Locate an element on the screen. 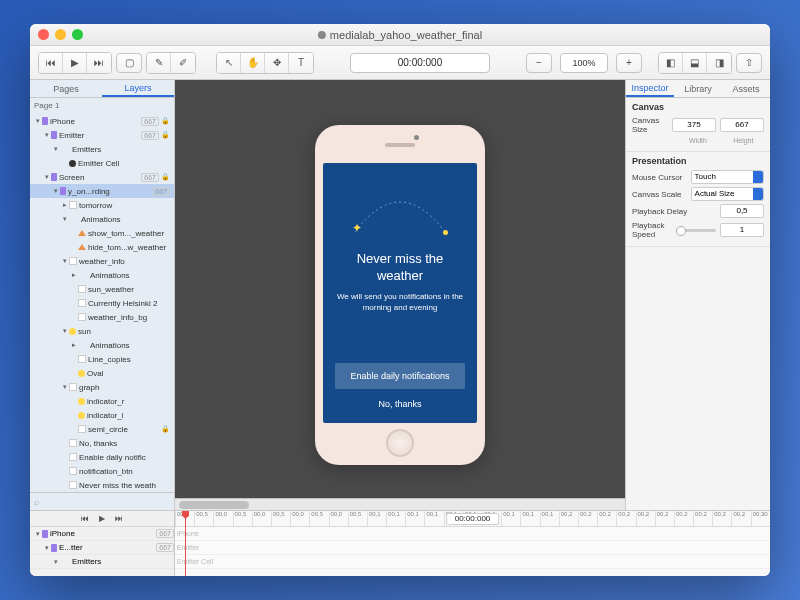  page-label: Page 1 is located at coordinates (102, 105).